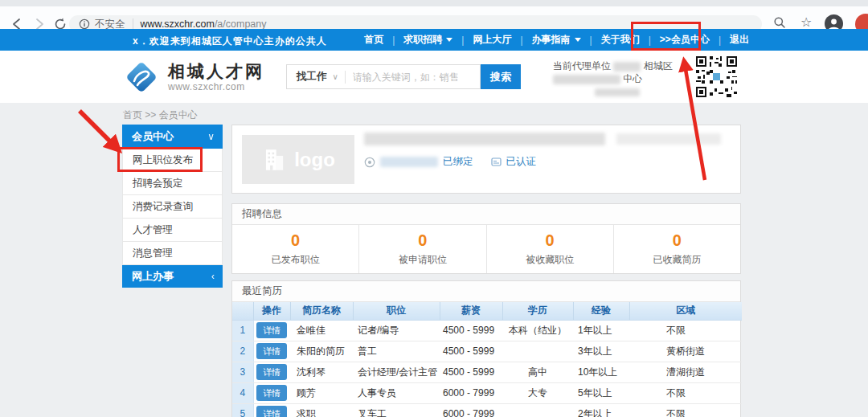 The image size is (868, 417). Describe the element at coordinates (141, 77) in the screenshot. I see `site-logo-icon` at that location.